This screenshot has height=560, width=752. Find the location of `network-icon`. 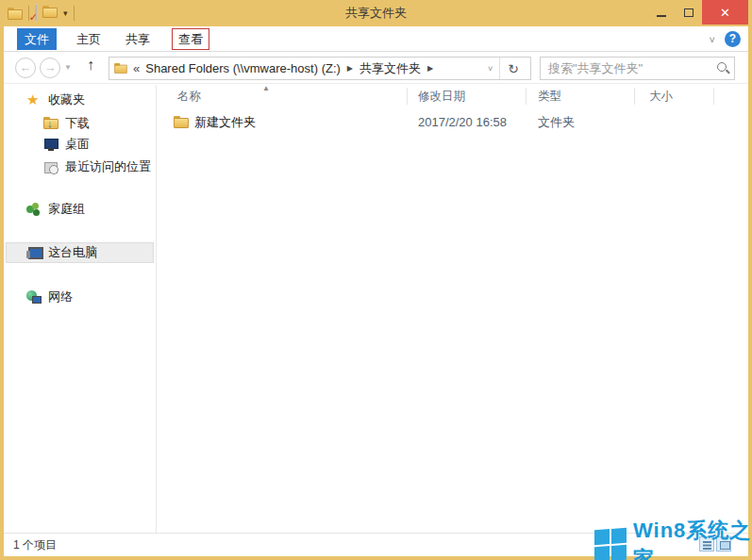

network-icon is located at coordinates (34, 297).